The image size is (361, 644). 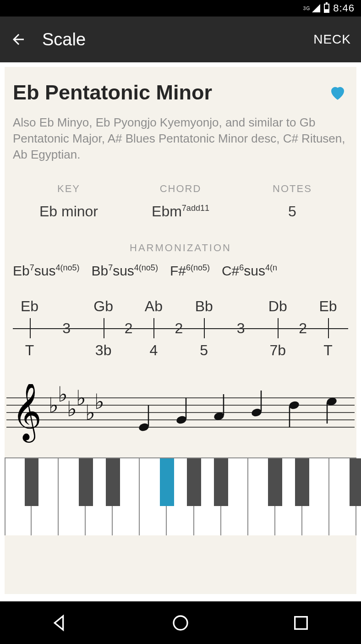 What do you see at coordinates (278, 306) in the screenshot?
I see `interval-note: Db` at bounding box center [278, 306].